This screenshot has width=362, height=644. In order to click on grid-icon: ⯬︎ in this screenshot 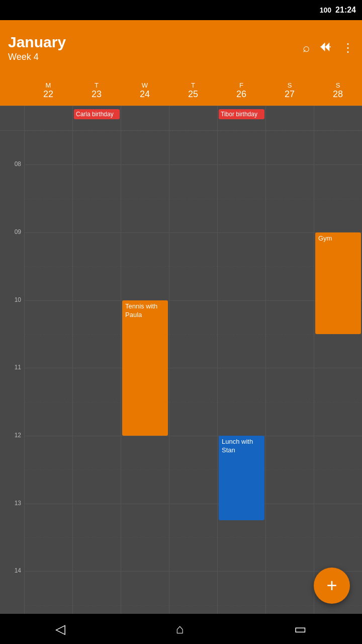, I will do `click(326, 48)`.